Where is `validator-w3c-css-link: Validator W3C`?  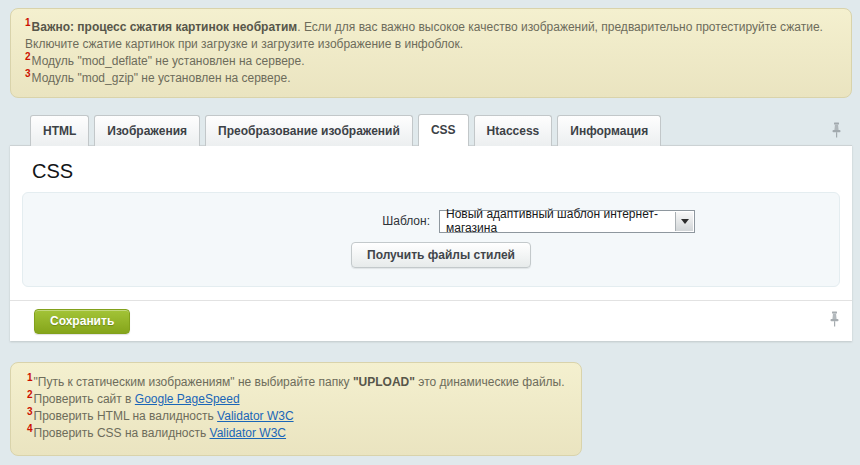 validator-w3c-css-link: Validator W3C is located at coordinates (248, 433).